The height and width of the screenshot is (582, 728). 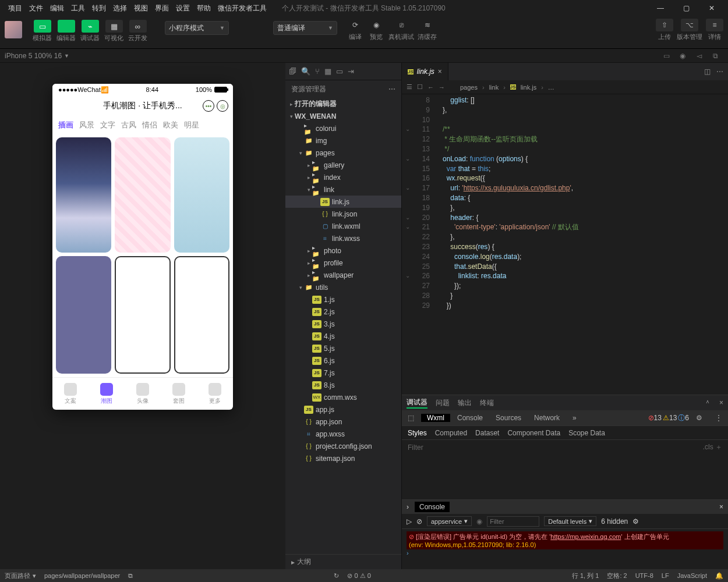 I want to click on tree-row: ▾📁utils, so click(x=344, y=288).